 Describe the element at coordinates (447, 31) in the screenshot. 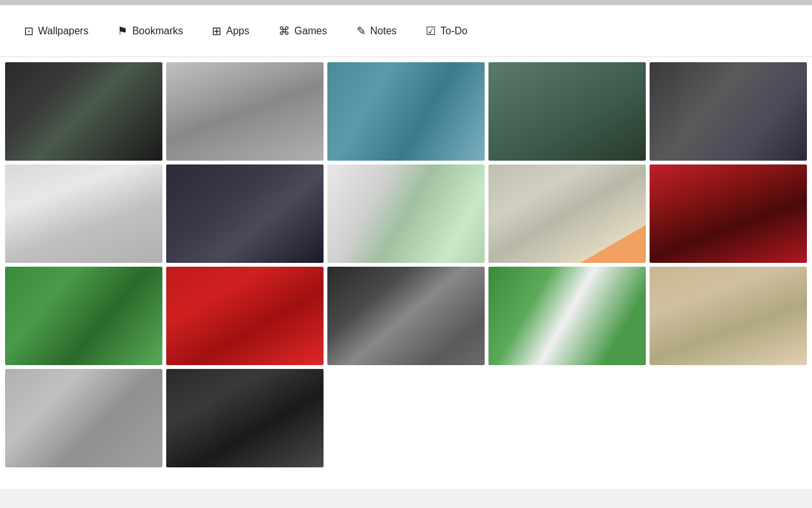

I see `nav-item-todo: ☑To-Do` at that location.